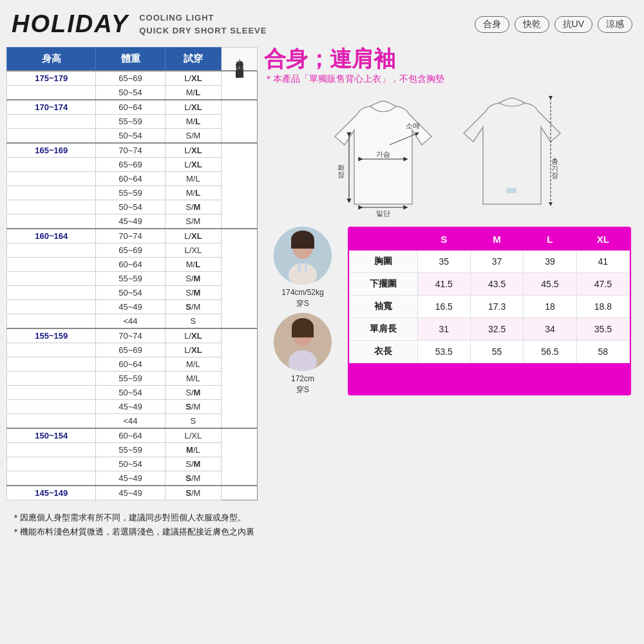 This screenshot has width=644, height=644. Describe the element at coordinates (193, 59) in the screenshot. I see `col-size: 試穿` at that location.